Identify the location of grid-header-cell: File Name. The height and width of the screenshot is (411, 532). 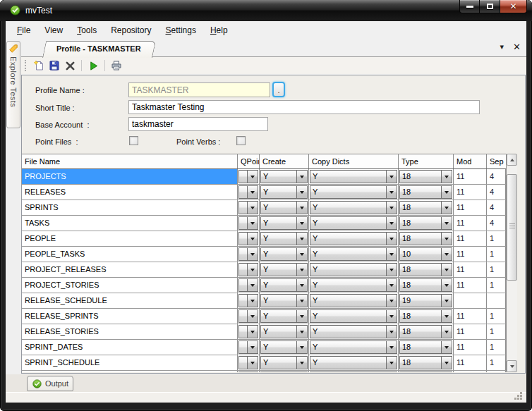
(130, 161).